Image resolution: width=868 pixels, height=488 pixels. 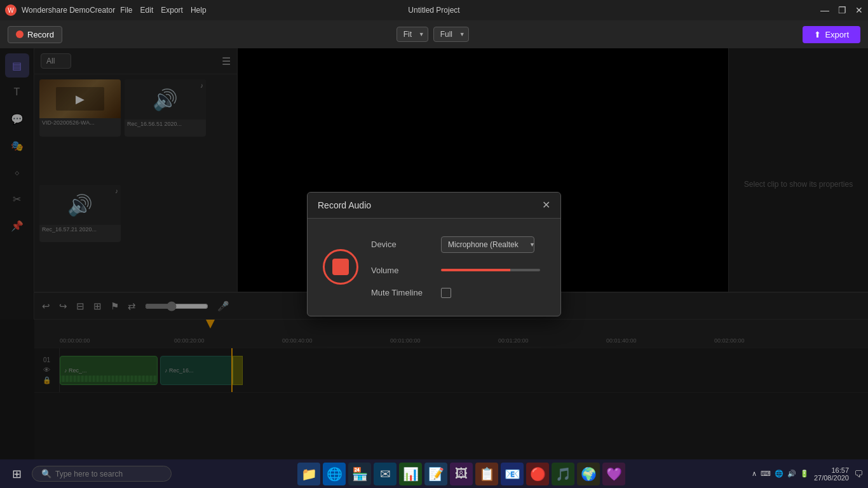 What do you see at coordinates (563, 474) in the screenshot?
I see `taskbar-app-spotify: 🎵` at bounding box center [563, 474].